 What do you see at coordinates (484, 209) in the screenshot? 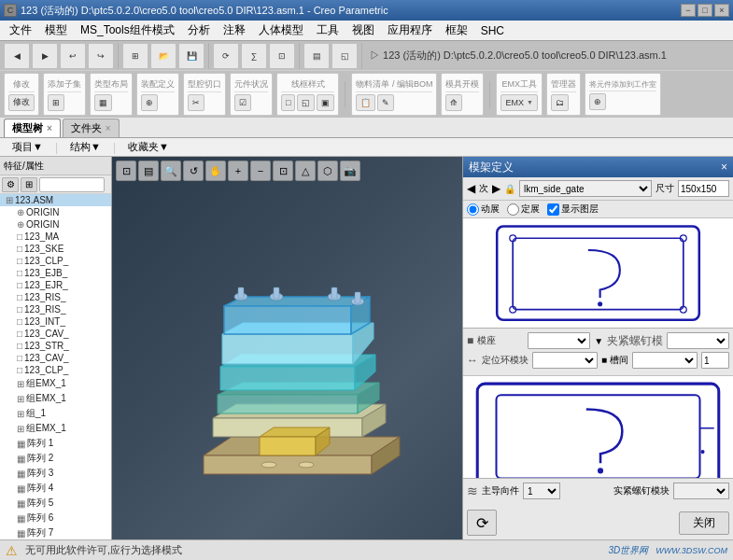
I see `radio-dynamic-label: 动展` at bounding box center [484, 209].